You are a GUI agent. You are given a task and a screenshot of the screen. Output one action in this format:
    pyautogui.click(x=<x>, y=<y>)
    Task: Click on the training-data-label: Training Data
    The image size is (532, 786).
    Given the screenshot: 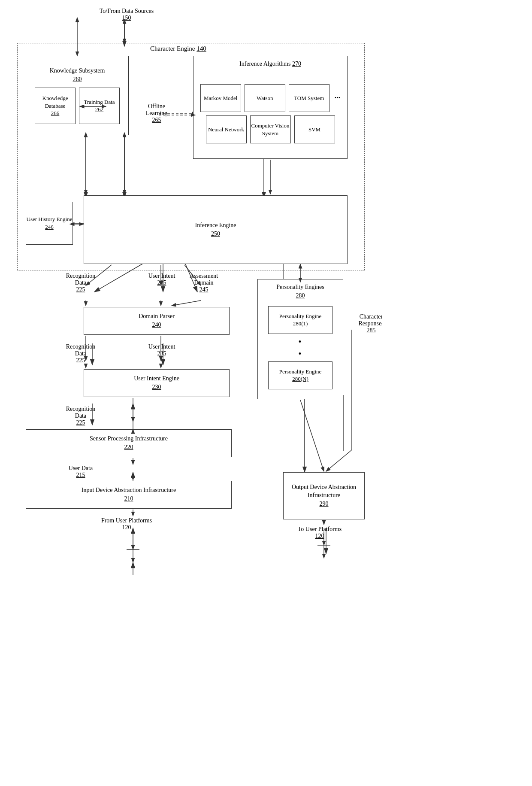 What is the action you would take?
    pyautogui.click(x=99, y=102)
    